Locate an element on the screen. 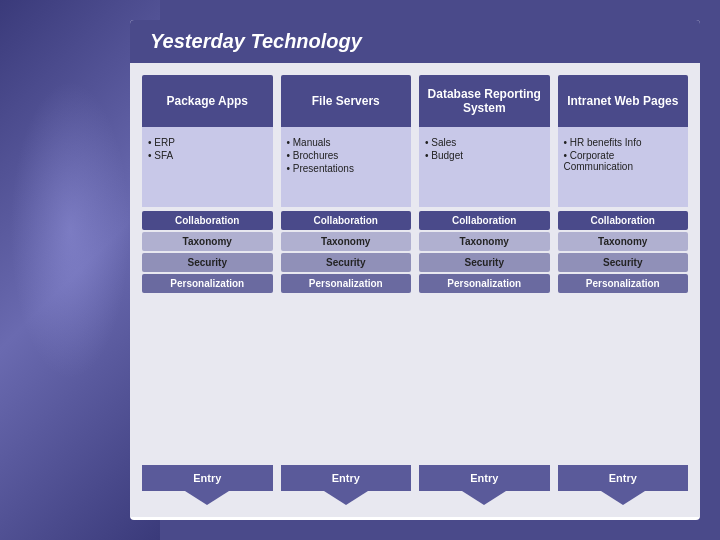 The height and width of the screenshot is (540, 720). bullet-item: • Brochures is located at coordinates (346, 156).